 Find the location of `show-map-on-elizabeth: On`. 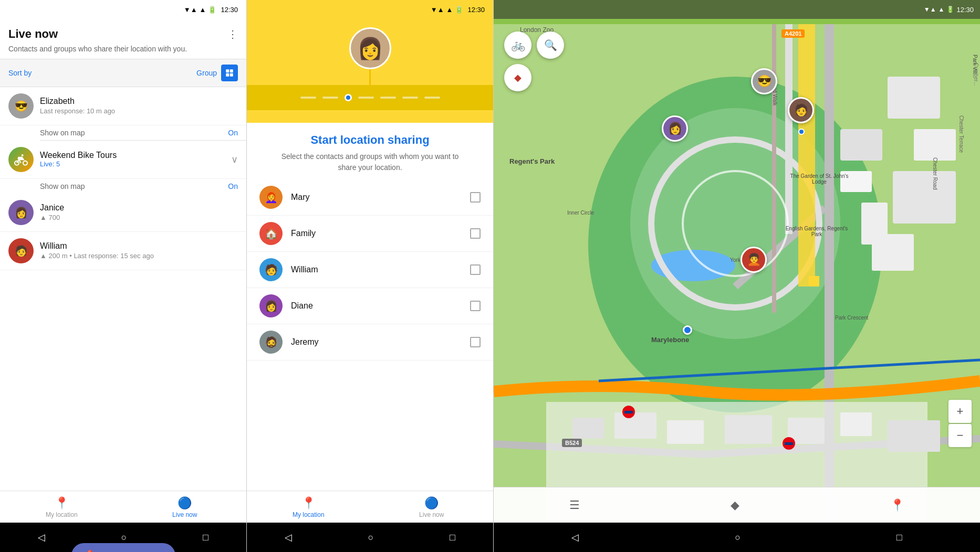

show-map-on-elizabeth: On is located at coordinates (233, 133).